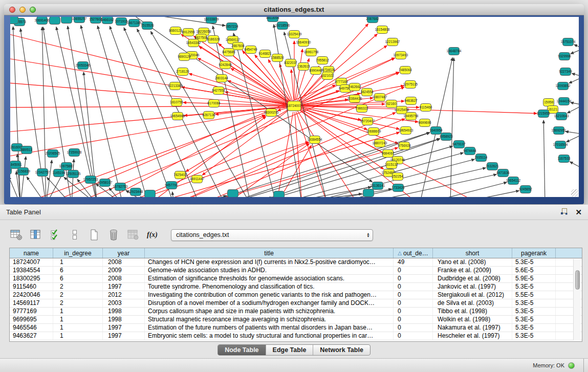 The width and height of the screenshot is (588, 372). I want to click on graph-node-label: 9245652, so click(526, 189).